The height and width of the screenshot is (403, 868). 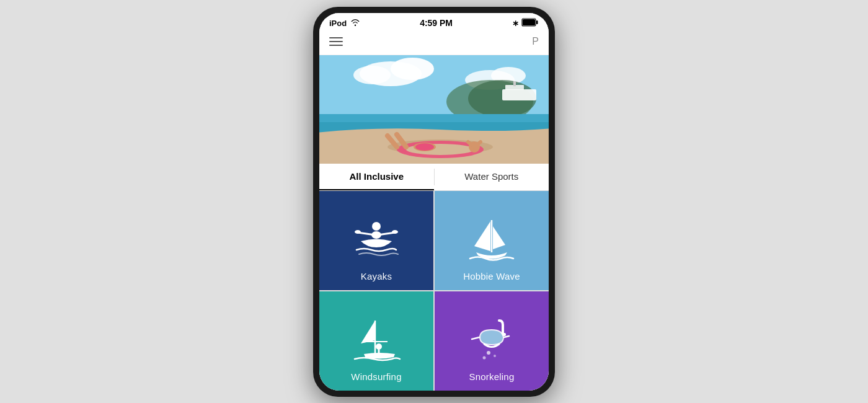 What do you see at coordinates (492, 341) in the screenshot?
I see `card-snorkeling: Snorkeling` at bounding box center [492, 341].